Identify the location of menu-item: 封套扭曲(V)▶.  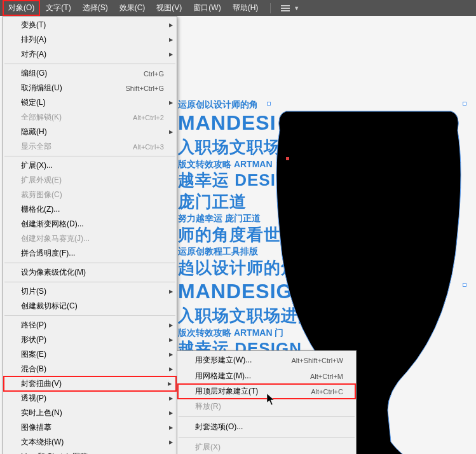
(90, 384).